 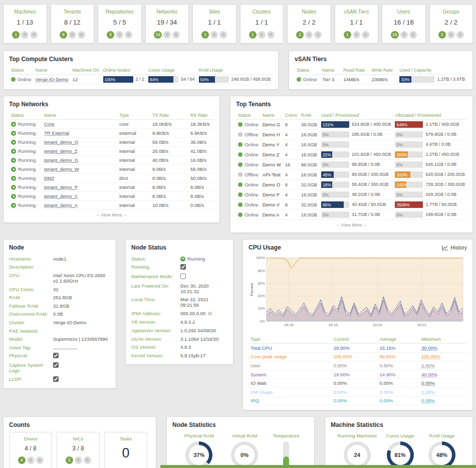 I want to click on checkbox-running, so click(x=183, y=267).